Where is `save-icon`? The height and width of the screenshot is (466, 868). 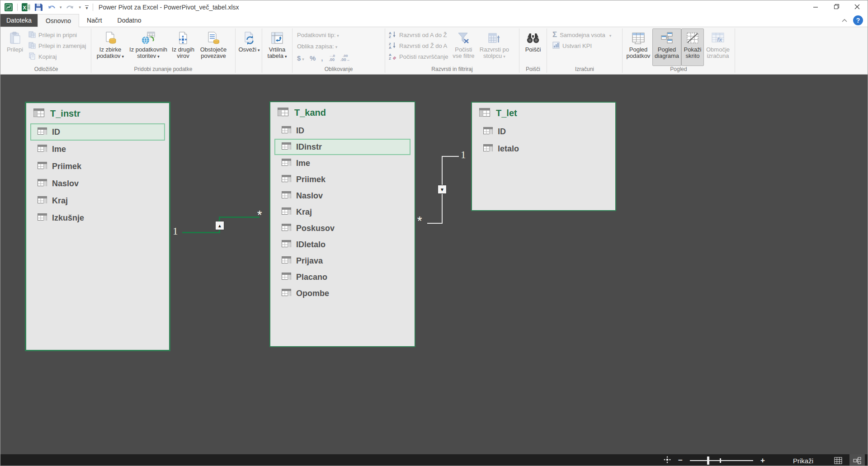 save-icon is located at coordinates (38, 7).